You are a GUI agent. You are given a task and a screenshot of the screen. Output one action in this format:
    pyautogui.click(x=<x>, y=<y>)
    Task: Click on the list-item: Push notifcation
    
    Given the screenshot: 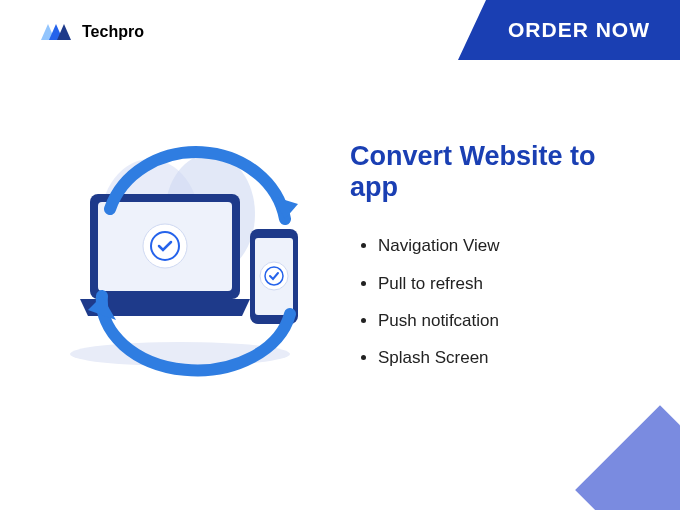 What is the action you would take?
    pyautogui.click(x=509, y=320)
    